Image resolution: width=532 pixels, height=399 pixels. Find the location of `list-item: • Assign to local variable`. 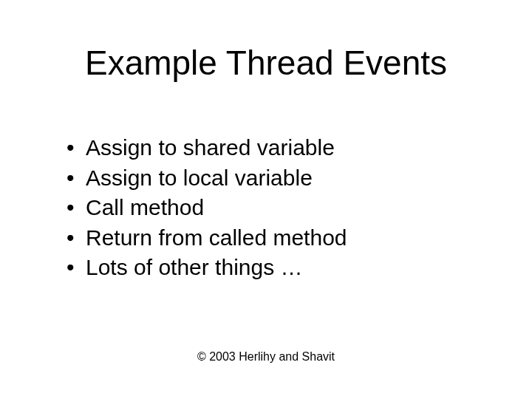

list-item: • Assign to local variable is located at coordinates (277, 179).